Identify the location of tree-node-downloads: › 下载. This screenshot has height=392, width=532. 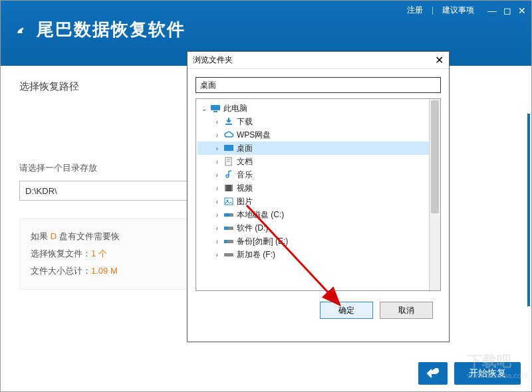
(318, 122).